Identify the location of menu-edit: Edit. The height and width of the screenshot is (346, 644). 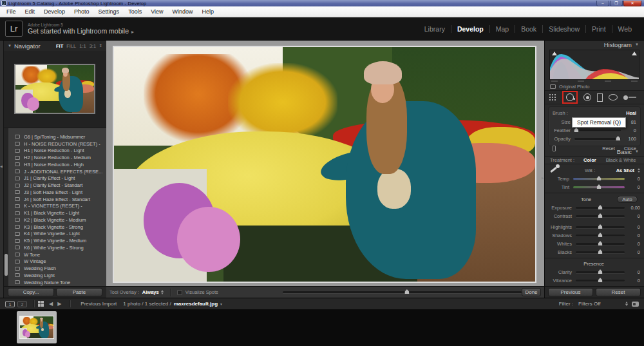
(30, 12).